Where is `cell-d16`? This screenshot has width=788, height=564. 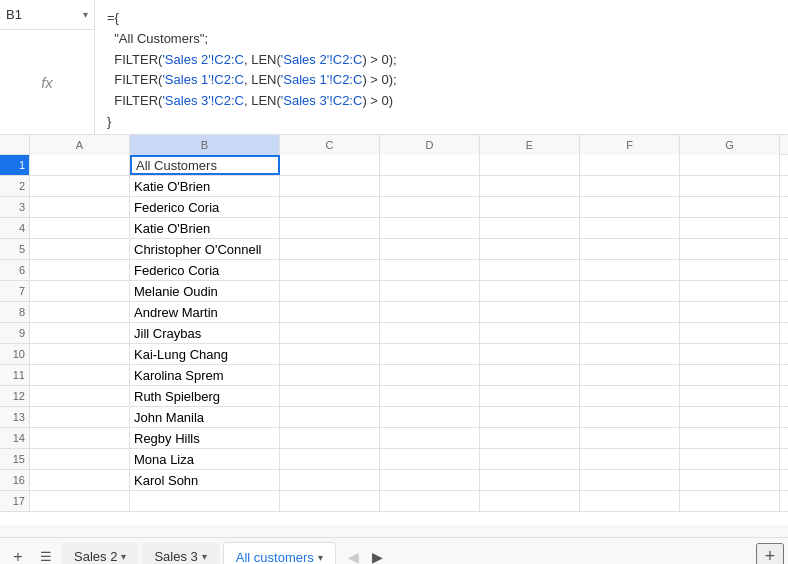
cell-d16 is located at coordinates (430, 480).